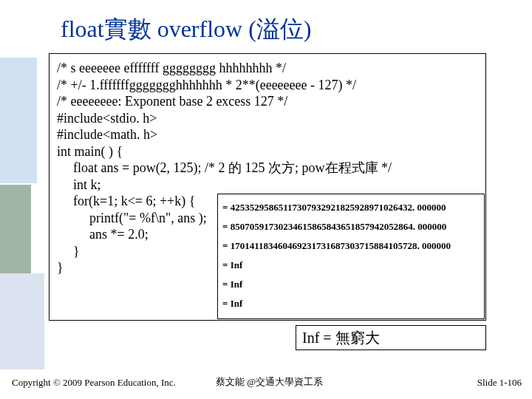  I want to click on slide-number: Slide 1-106, so click(499, 383).